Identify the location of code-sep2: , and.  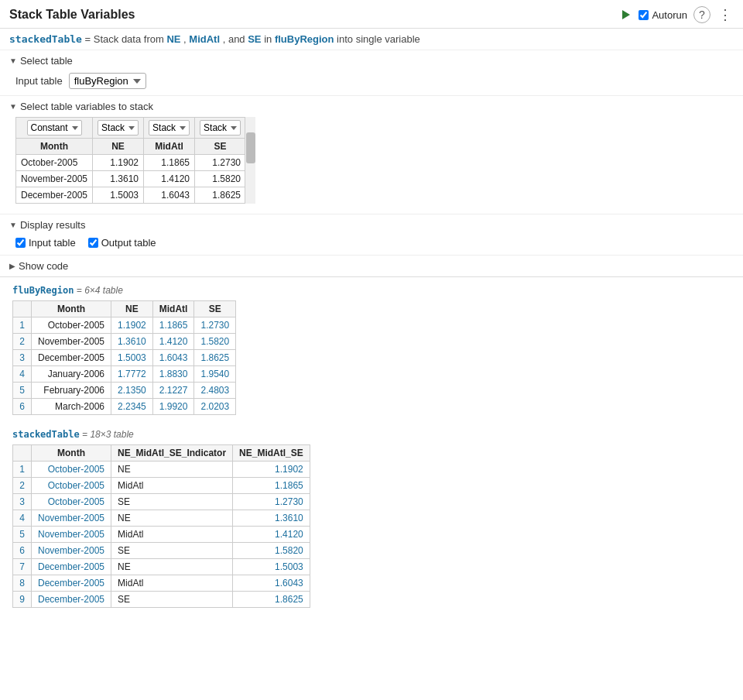
(235, 39).